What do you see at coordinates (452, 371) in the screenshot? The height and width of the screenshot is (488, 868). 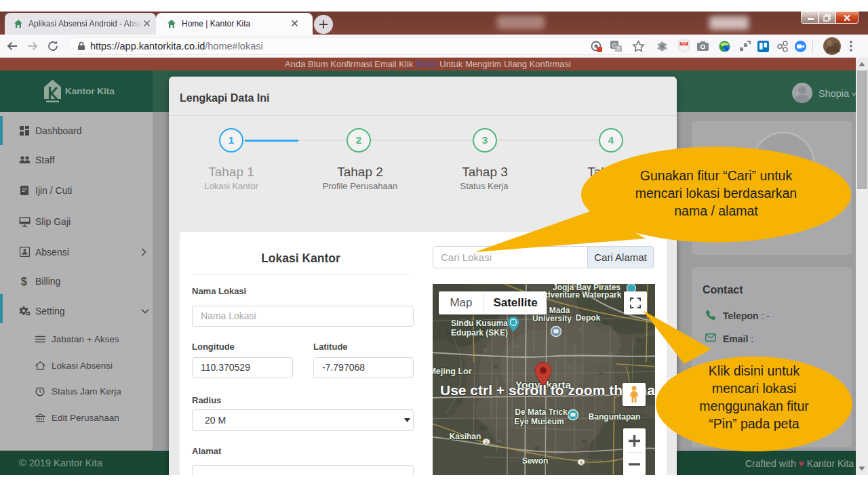 I see `svg-text: Mejing Lor` at bounding box center [452, 371].